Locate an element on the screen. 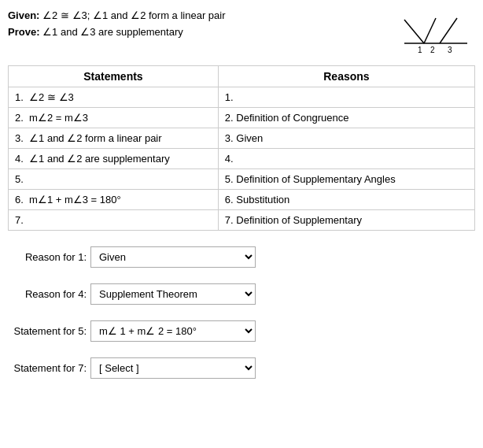 The width and height of the screenshot is (483, 448). reason-3: 3. Given is located at coordinates (346, 139).